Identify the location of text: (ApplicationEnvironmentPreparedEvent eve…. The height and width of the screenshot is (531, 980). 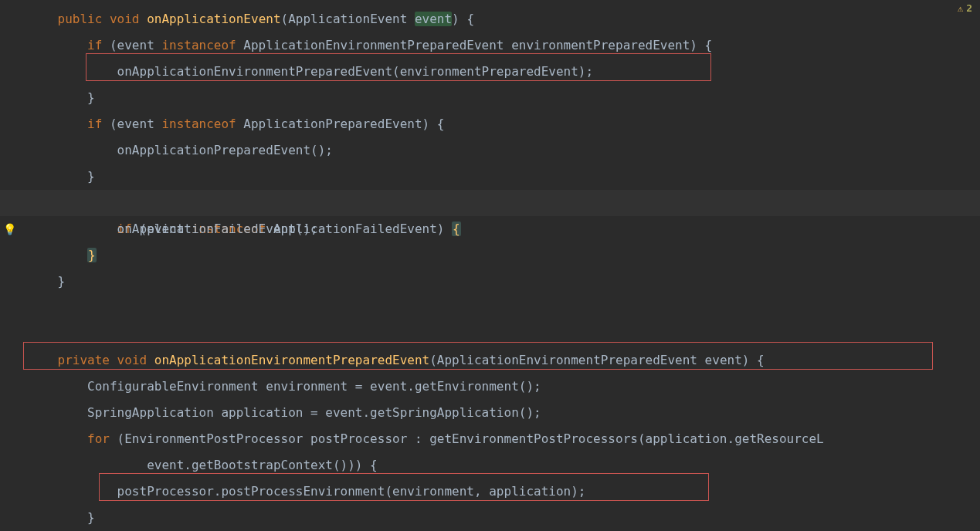
(596, 360).